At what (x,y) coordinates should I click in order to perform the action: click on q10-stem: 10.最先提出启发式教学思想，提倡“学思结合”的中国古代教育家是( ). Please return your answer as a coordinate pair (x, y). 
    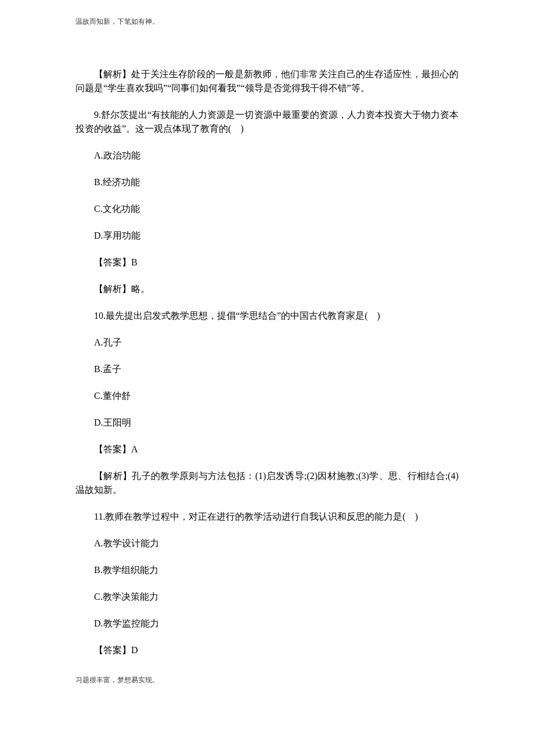
    Looking at the image, I should click on (267, 316).